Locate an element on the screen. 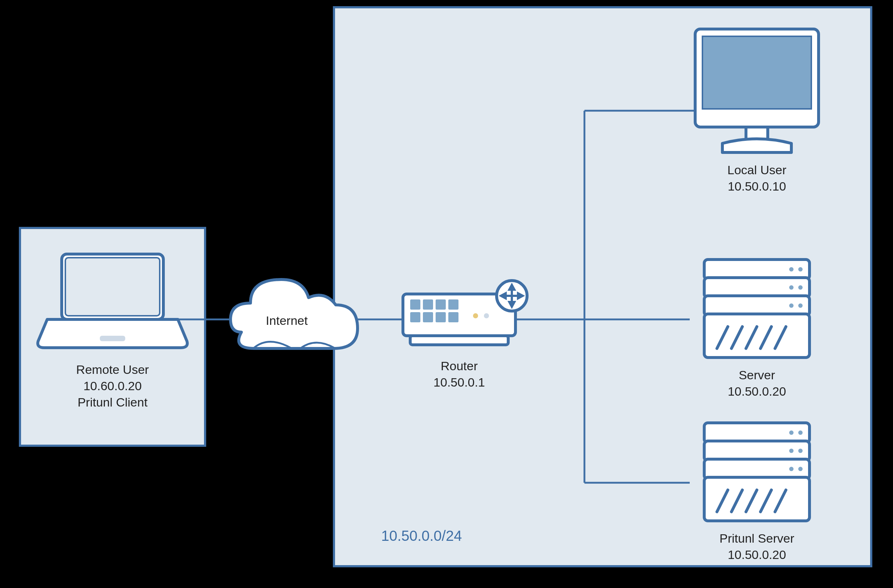 The image size is (893, 588). remote-user-client: Pritunl Client is located at coordinates (113, 402).